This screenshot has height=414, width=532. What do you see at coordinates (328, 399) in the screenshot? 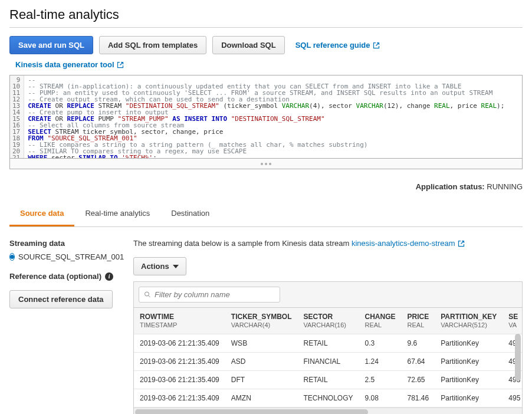
I see `table-cell: TECHNOLOGY` at bounding box center [328, 399].